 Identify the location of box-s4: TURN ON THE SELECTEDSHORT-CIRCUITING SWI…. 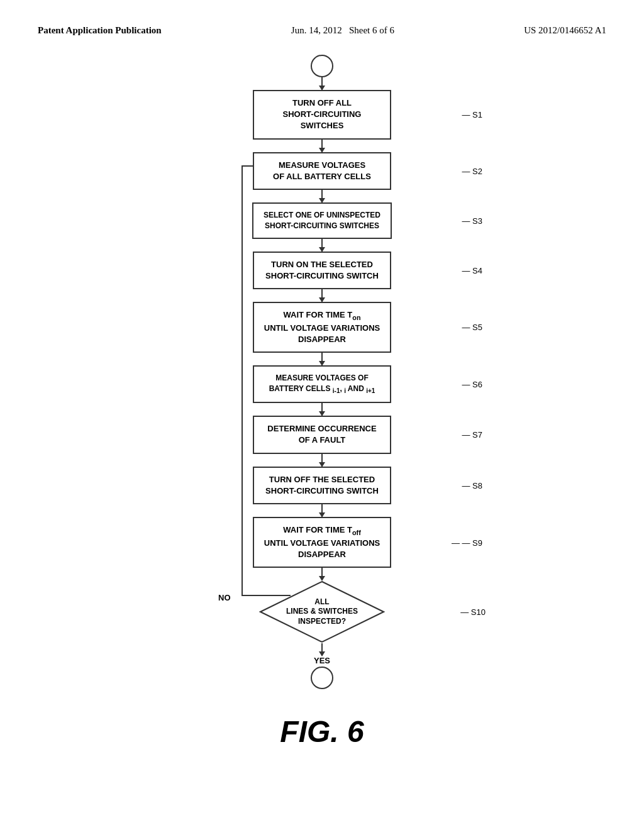
(322, 270).